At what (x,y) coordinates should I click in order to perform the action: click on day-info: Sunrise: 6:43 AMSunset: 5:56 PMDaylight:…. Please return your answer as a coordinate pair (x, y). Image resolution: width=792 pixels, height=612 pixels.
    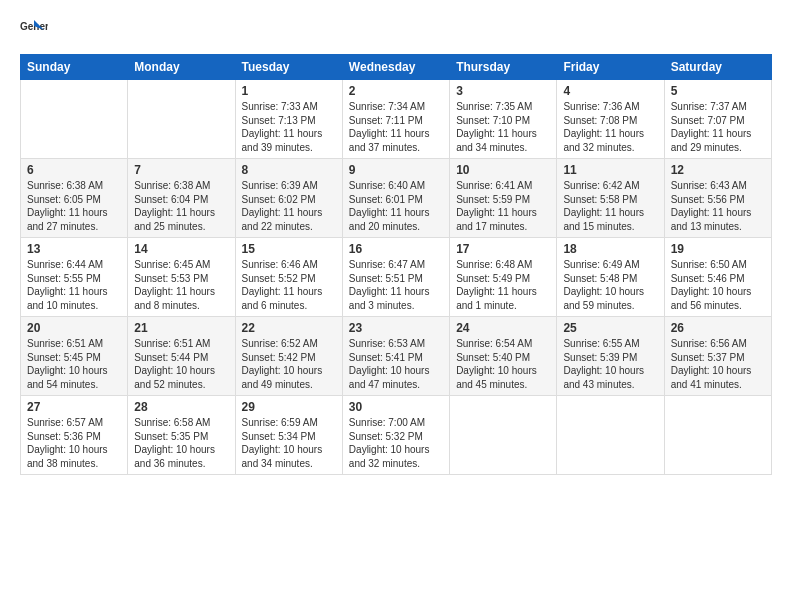
    Looking at the image, I should click on (718, 206).